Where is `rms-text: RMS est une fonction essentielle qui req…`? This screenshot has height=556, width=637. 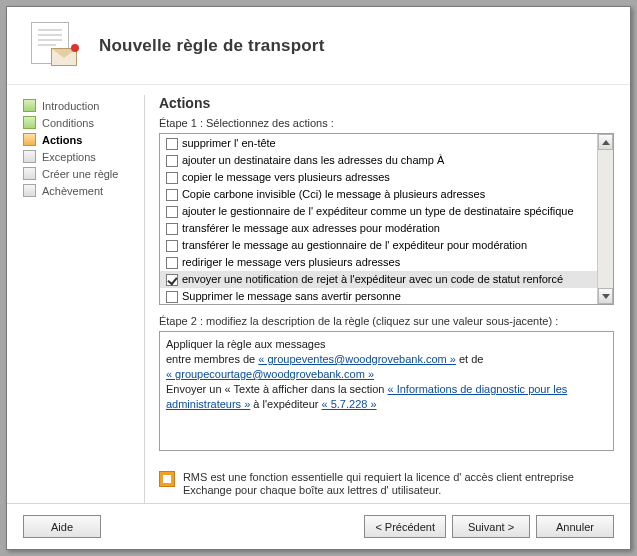 rms-text: RMS est une fonction essentielle qui req… is located at coordinates (398, 484).